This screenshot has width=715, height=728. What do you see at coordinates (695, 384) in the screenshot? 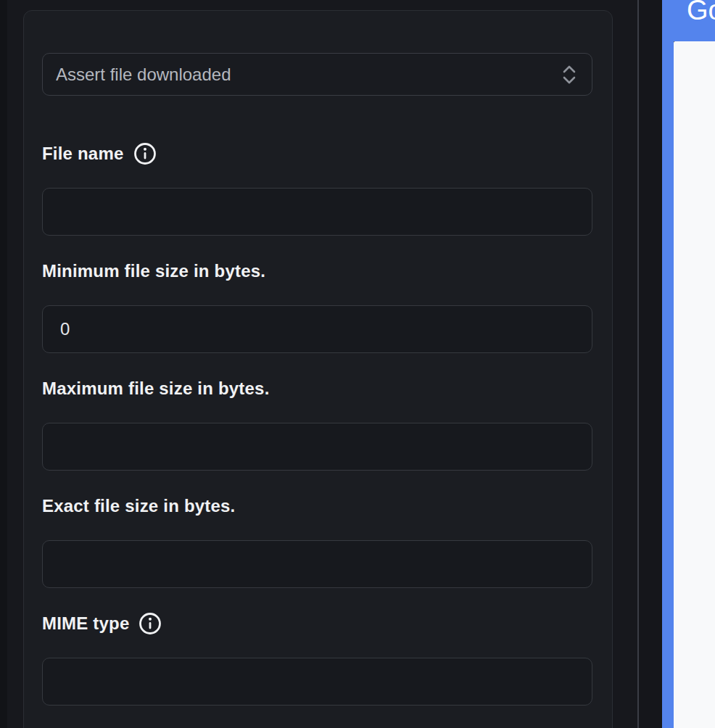
I see `preview-page-area` at bounding box center [695, 384].